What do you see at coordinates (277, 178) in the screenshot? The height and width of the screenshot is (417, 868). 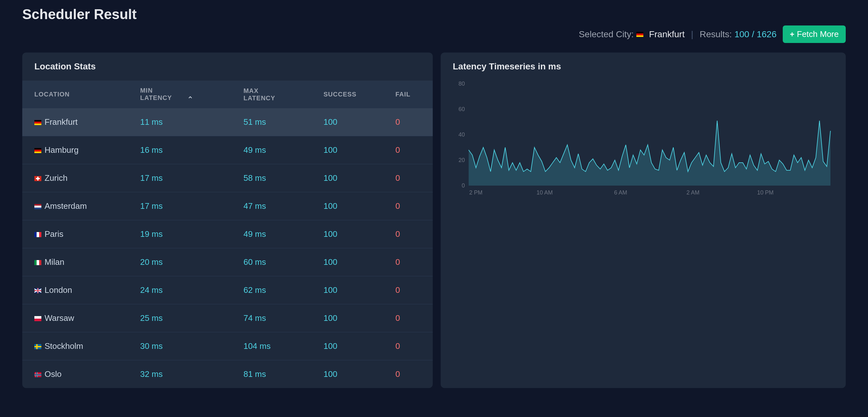 I see `cell-max-latency: 58 ms` at bounding box center [277, 178].